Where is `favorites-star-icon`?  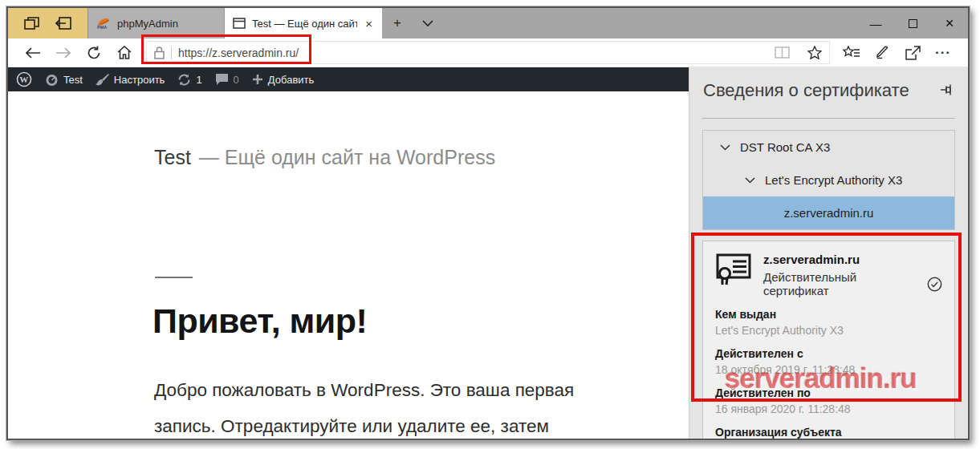 favorites-star-icon is located at coordinates (815, 53).